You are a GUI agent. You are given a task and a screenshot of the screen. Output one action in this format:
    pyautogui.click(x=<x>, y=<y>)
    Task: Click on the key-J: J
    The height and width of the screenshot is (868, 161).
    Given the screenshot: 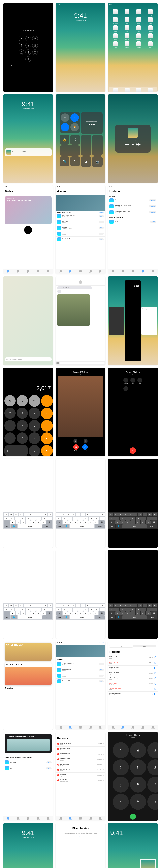 What is the action you would take?
    pyautogui.click(x=144, y=518)
    